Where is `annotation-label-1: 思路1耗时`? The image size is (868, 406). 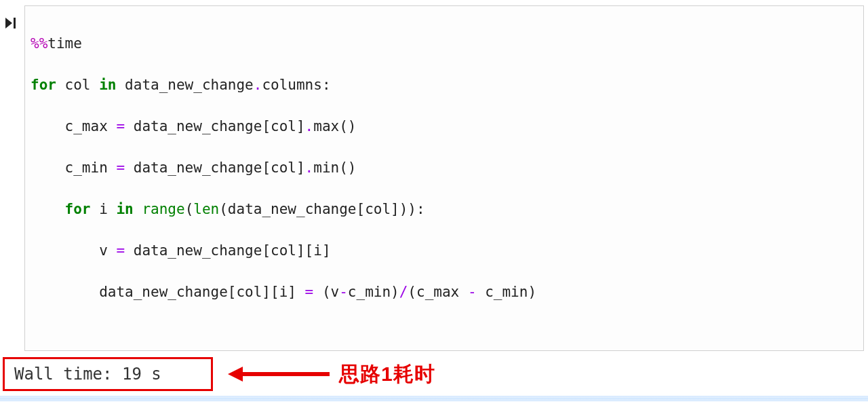
annotation-label-1: 思路1耗时 is located at coordinates (387, 375).